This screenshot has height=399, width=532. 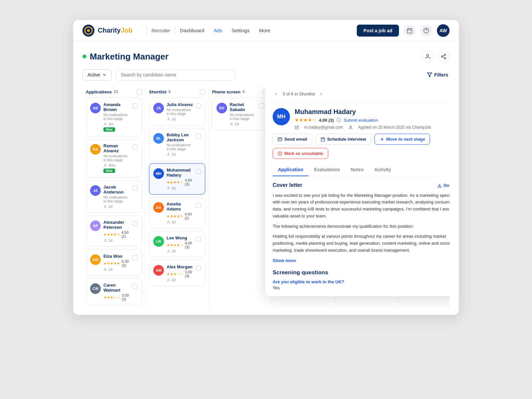 What do you see at coordinates (180, 213) in the screenshot?
I see `card-body-aa: Amelia Adams ★★★★½ 4.50 (2) 2d` at bounding box center [180, 213].